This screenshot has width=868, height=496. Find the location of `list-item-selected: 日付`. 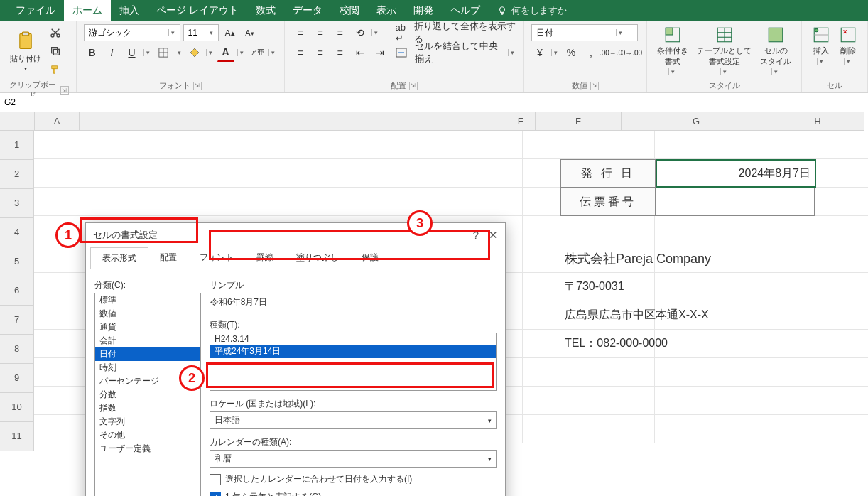

list-item-selected: 日付 is located at coordinates (148, 354).